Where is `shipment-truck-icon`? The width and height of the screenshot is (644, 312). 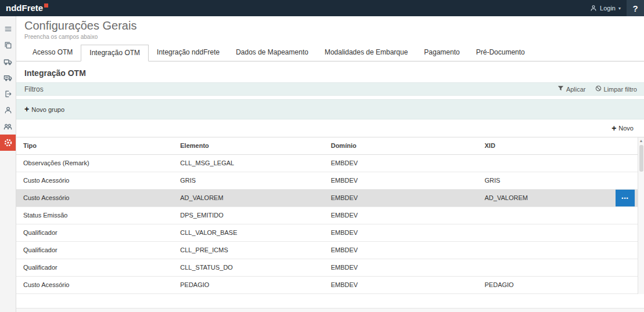 shipment-truck-icon is located at coordinates (8, 78).